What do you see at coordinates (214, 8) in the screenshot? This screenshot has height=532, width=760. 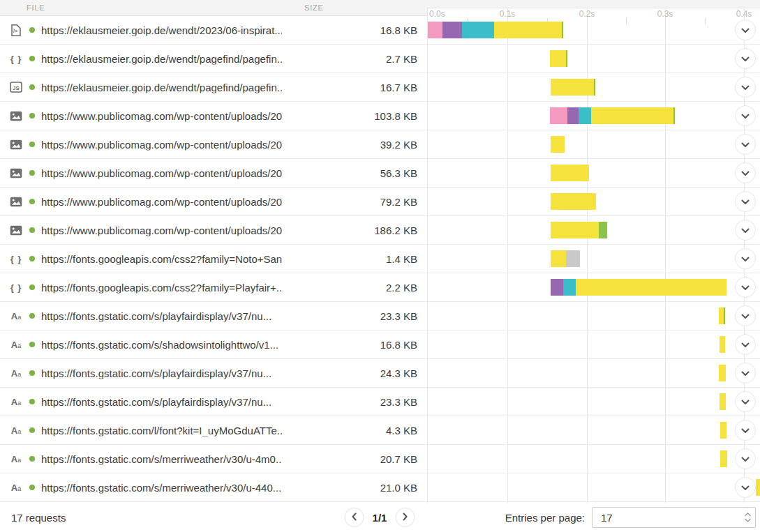 I see `table-header: FILE SIZE` at bounding box center [214, 8].